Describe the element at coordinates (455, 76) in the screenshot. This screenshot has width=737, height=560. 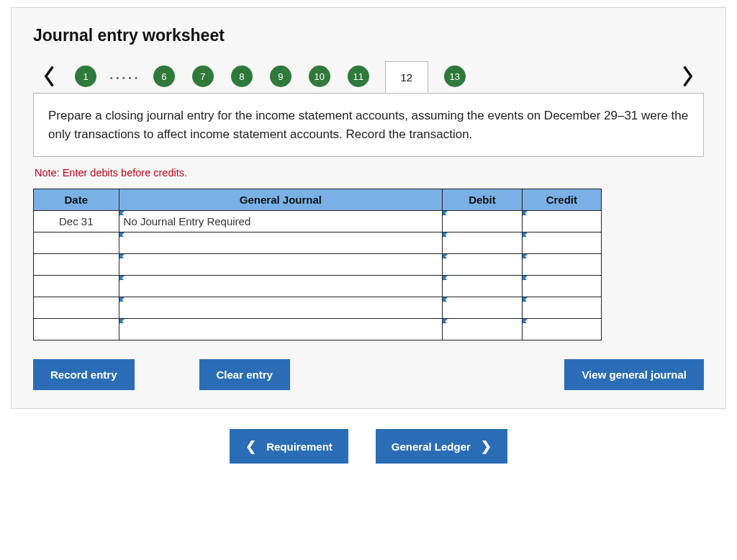
I see `pager-item-13: 13` at that location.